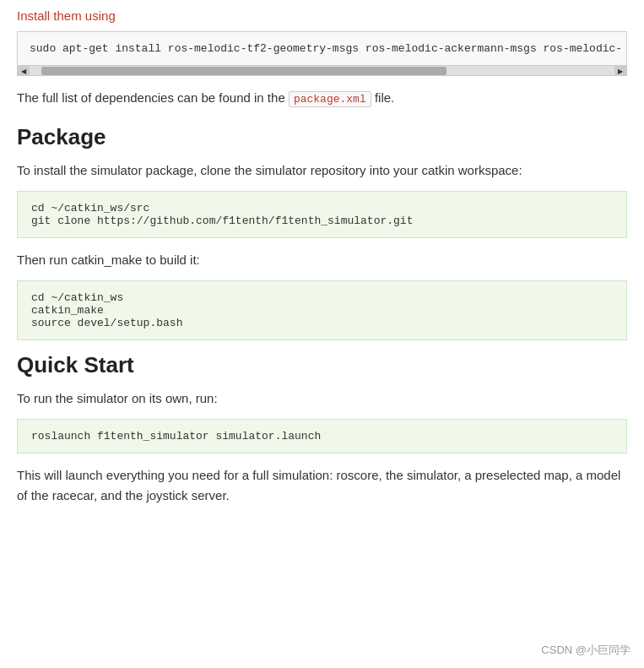  I want to click on package-heading: Package, so click(322, 137).